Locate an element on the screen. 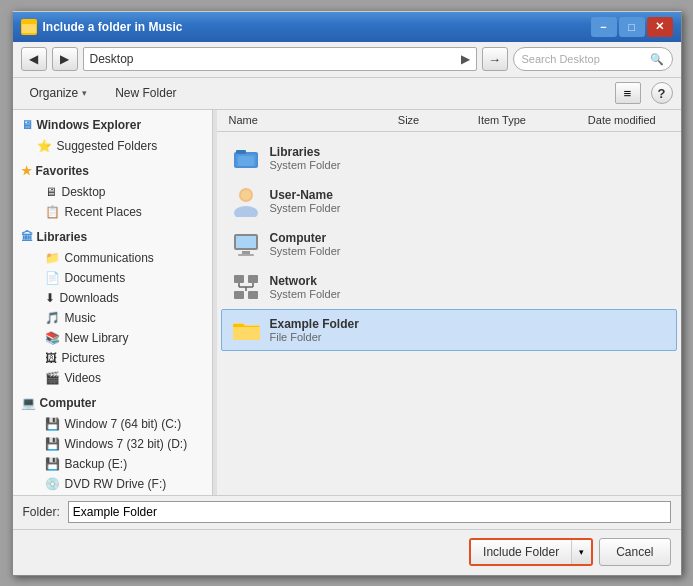  view-icon: ≡ is located at coordinates (628, 94).